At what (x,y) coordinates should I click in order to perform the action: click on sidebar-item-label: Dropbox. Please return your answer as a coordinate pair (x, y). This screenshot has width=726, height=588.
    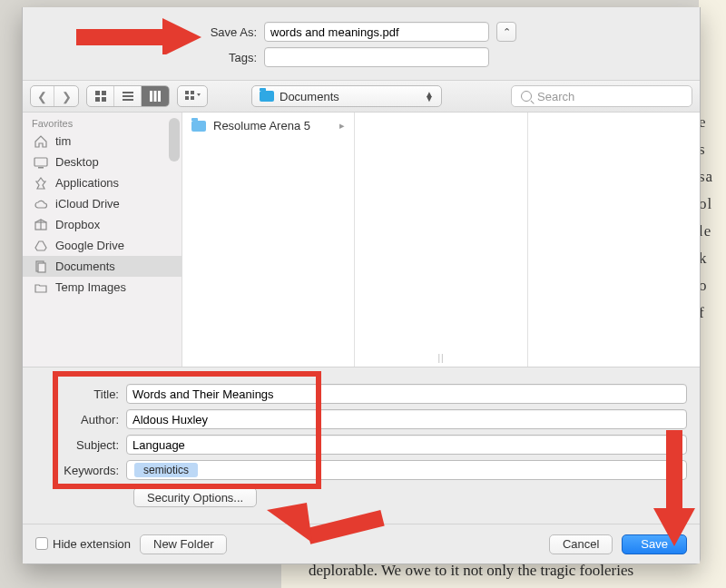
    Looking at the image, I should click on (78, 225).